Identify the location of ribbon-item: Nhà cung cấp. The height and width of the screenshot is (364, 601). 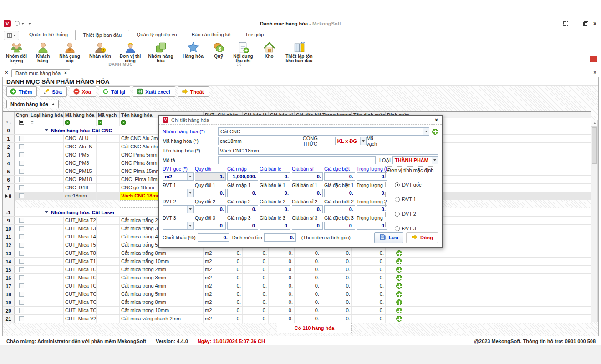
(70, 52).